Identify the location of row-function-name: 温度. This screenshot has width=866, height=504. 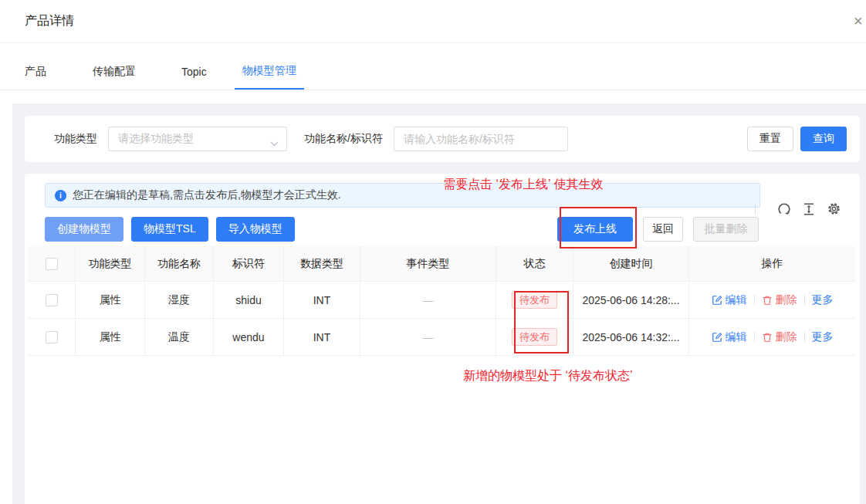
(179, 337).